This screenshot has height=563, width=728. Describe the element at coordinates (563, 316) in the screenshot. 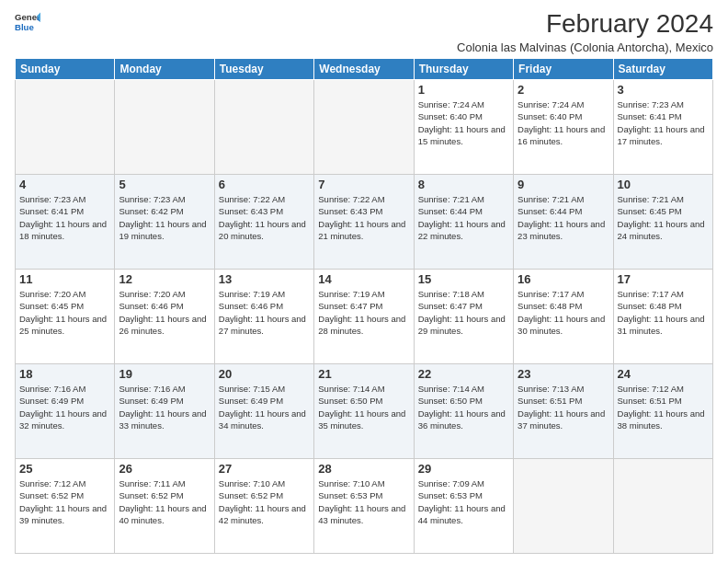

I see `calendar-cell: 16Sunrise: 7:17 AMSunset: 6:48 PMDayligh…` at that location.